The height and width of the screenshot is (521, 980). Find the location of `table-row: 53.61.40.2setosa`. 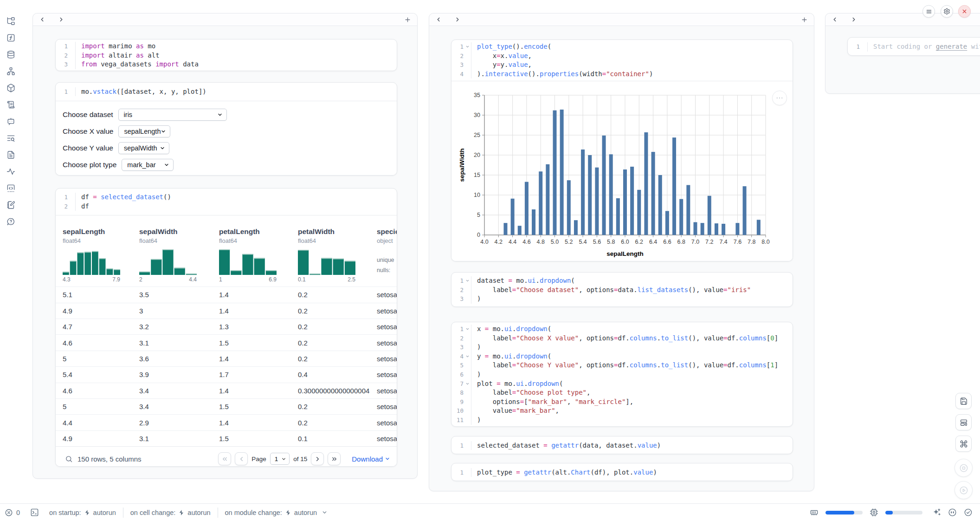

table-row: 53.61.40.2setosa is located at coordinates (226, 358).